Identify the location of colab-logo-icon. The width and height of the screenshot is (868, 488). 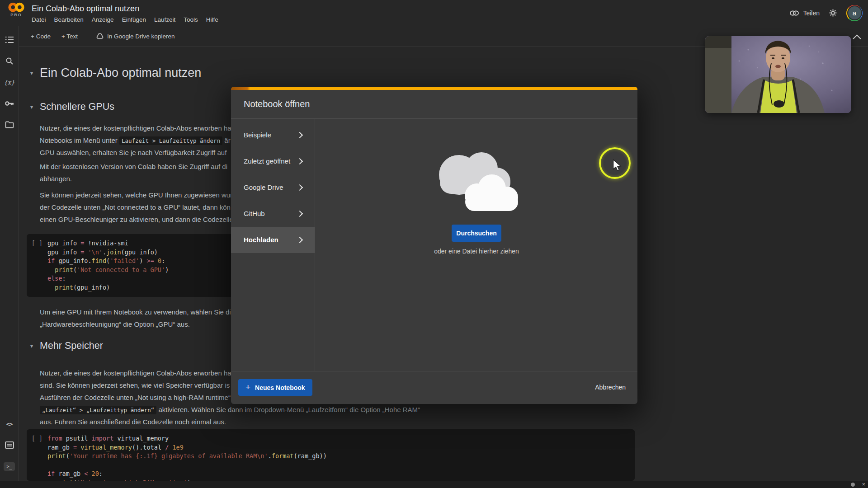
(16, 7).